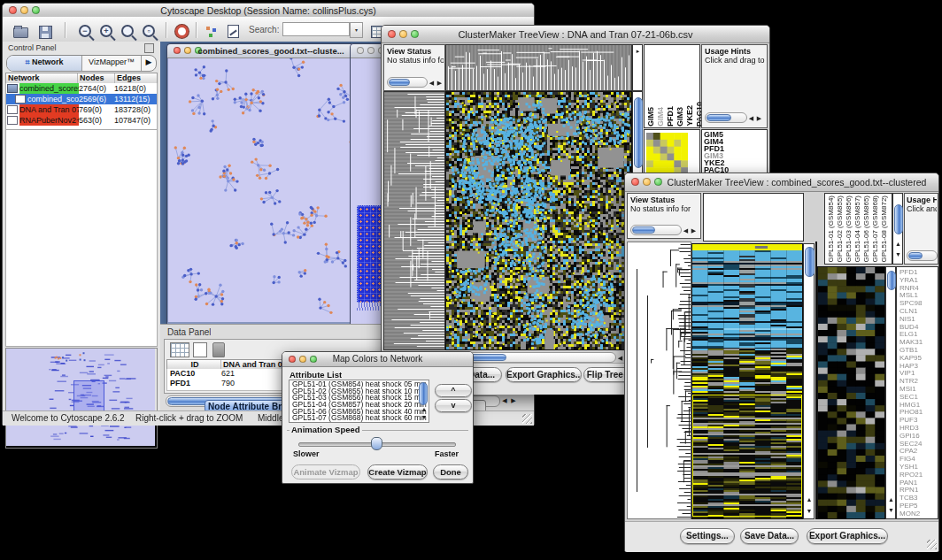 The height and width of the screenshot is (560, 942). I want to click on gene-label: SEC1, so click(919, 398).